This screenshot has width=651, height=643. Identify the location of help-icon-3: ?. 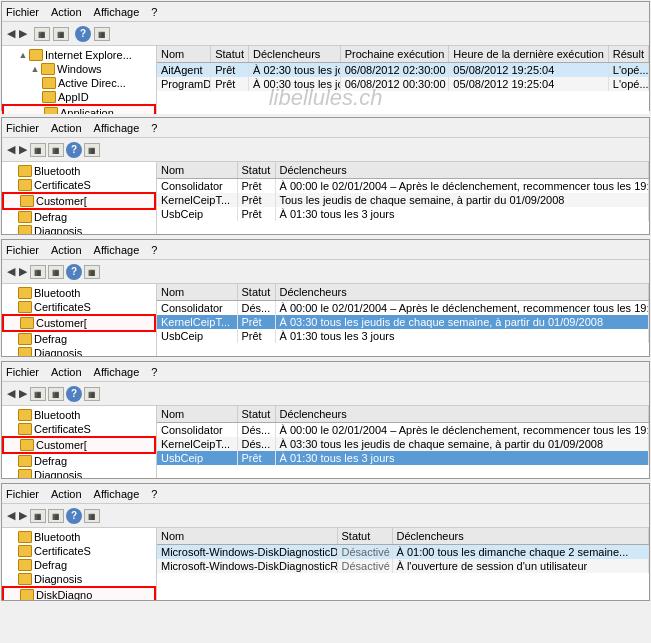
(74, 272).